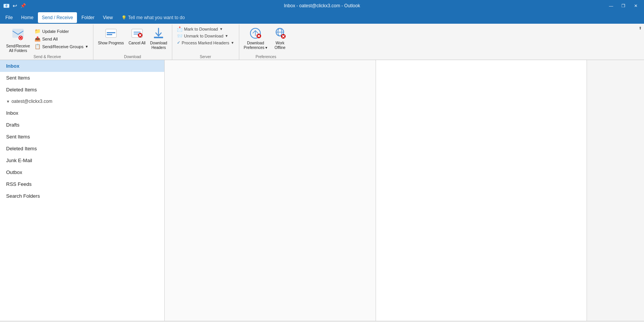 The image size is (644, 322). I want to click on ribbon-group-preferences: DownloadPreferences ▾ WorkOffline Prefer…, so click(266, 42).